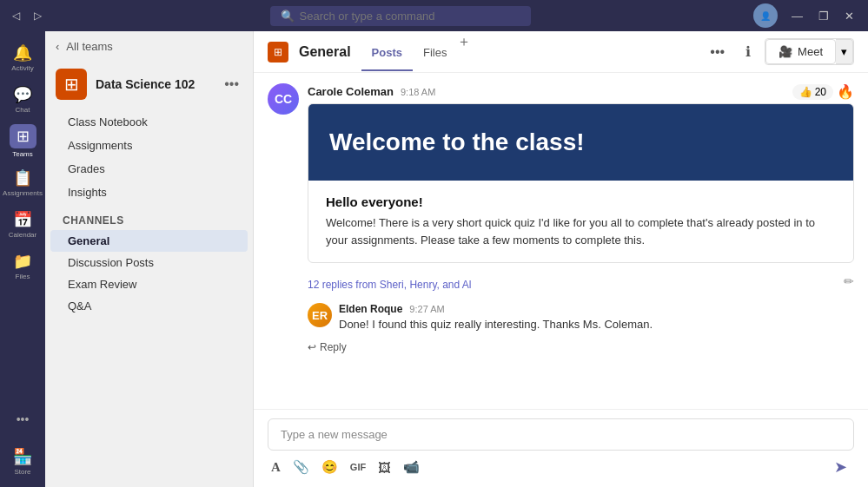 The height and width of the screenshot is (487, 868). What do you see at coordinates (149, 84) in the screenshot?
I see `team-header: ⊞ Data Science 102 •••` at bounding box center [149, 84].